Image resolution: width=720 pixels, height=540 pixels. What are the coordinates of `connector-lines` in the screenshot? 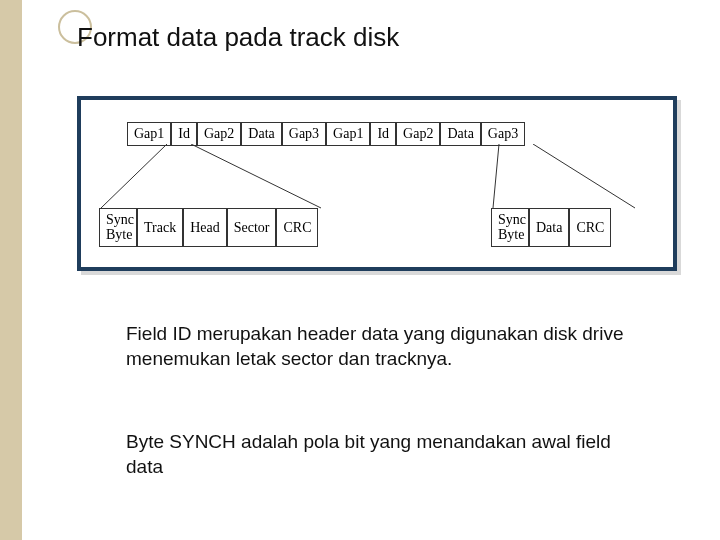 It's located at (381, 179).